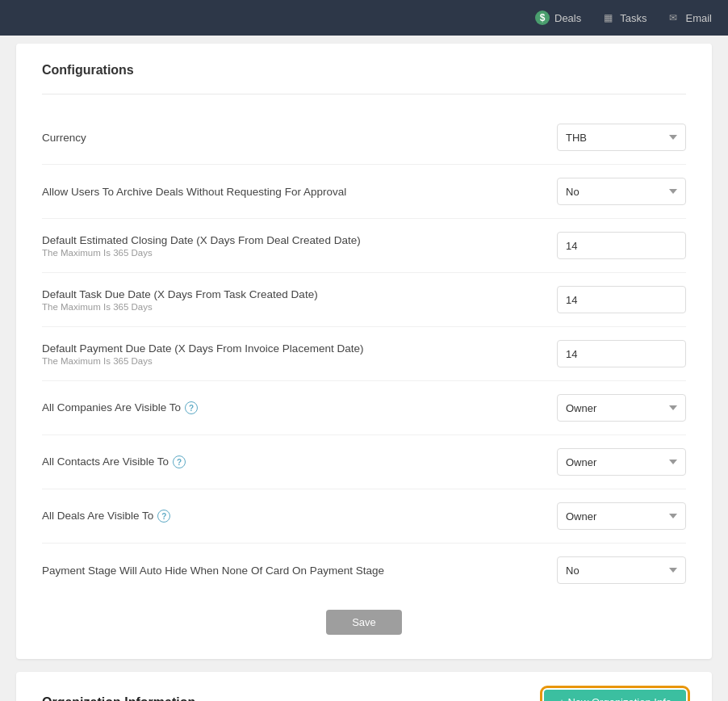  I want to click on dropdown-payment_stage: No, so click(621, 570).